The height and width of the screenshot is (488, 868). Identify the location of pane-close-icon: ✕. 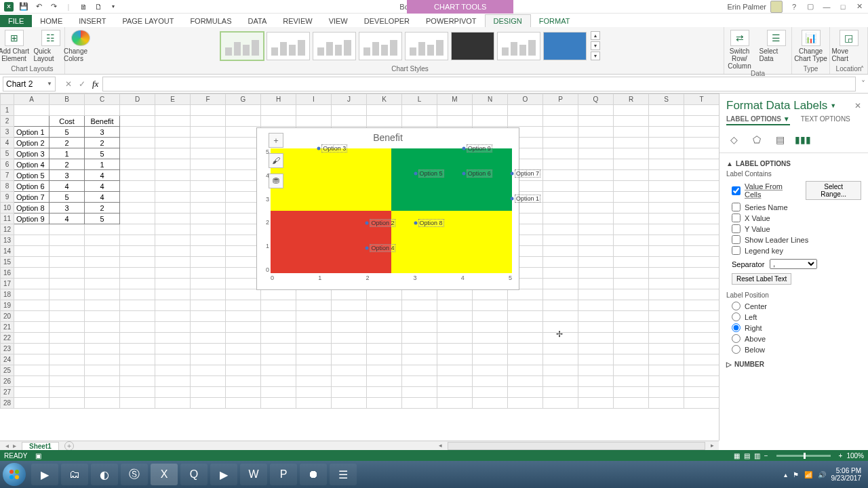
(858, 106).